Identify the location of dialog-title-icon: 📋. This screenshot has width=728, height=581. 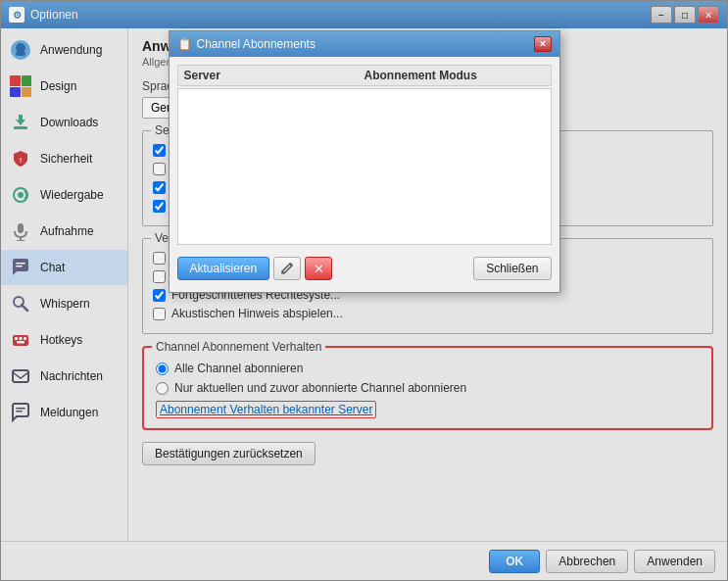
(184, 44).